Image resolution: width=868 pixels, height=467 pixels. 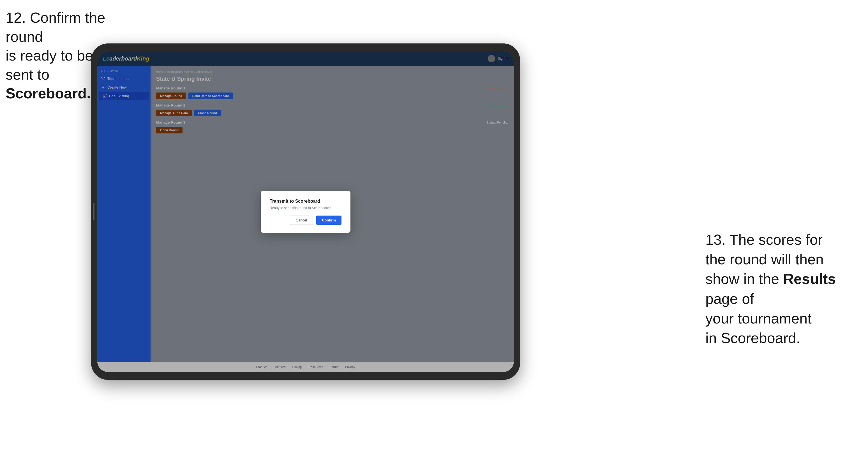 What do you see at coordinates (305, 208) in the screenshot?
I see `modal-subtitle: Ready to send this round to Scoreboard?` at bounding box center [305, 208].